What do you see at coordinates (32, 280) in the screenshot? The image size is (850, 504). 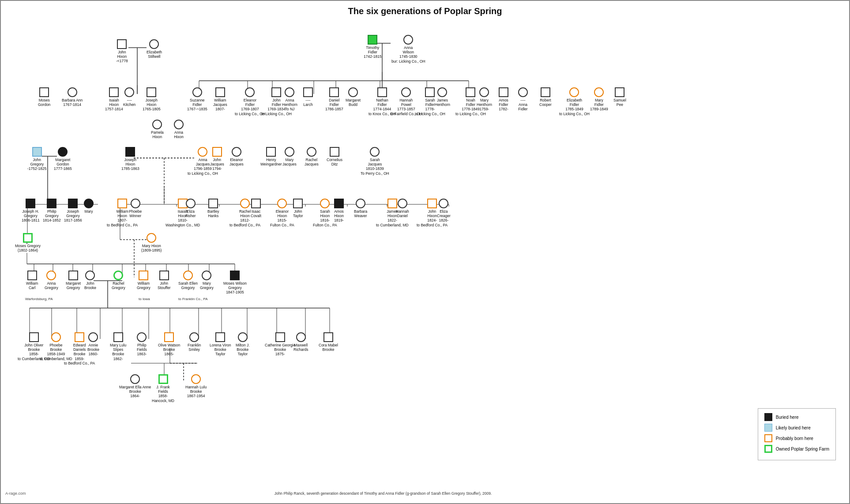 I see `node-william-carl: WilliamCarl` at bounding box center [32, 280].